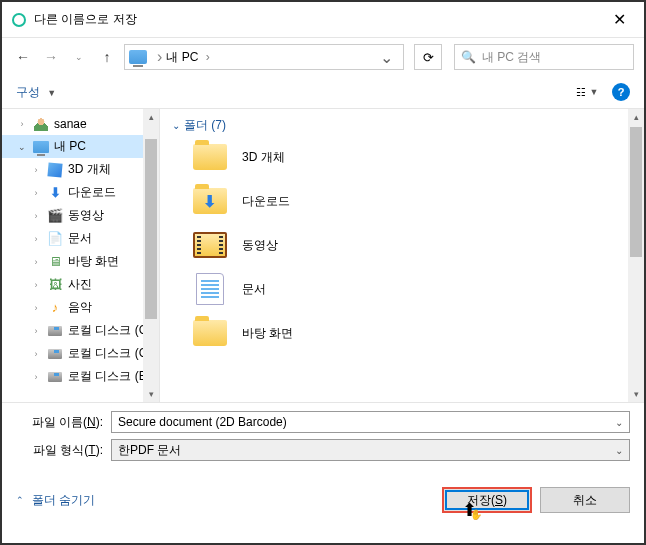 The height and width of the screenshot is (545, 646). I want to click on tree-item: ›🎬동영상, so click(80, 216).